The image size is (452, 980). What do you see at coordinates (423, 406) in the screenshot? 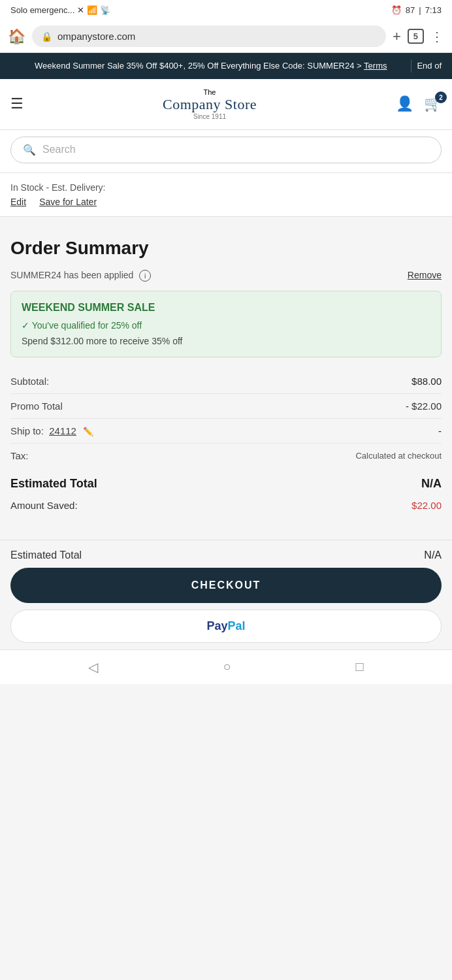
I see `promo-total-value: - $22.00` at bounding box center [423, 406].